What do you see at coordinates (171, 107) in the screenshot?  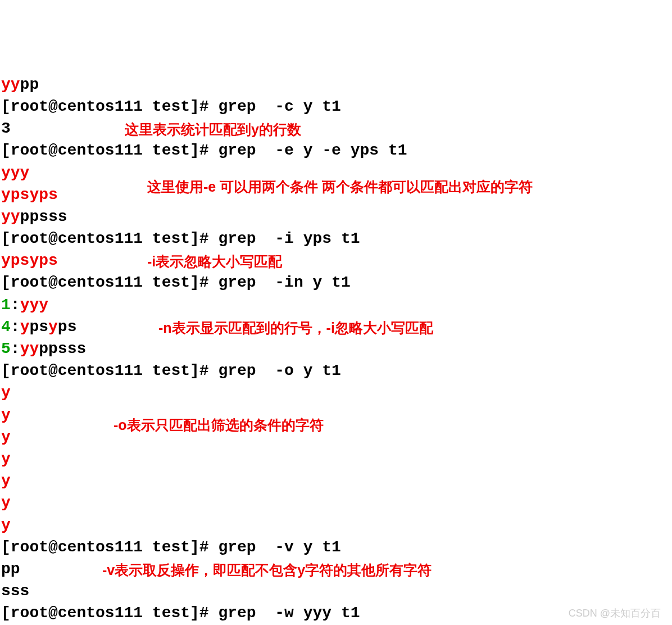 I see `text-segment: [root@centos111 test]# grep -c y t1` at bounding box center [171, 107].